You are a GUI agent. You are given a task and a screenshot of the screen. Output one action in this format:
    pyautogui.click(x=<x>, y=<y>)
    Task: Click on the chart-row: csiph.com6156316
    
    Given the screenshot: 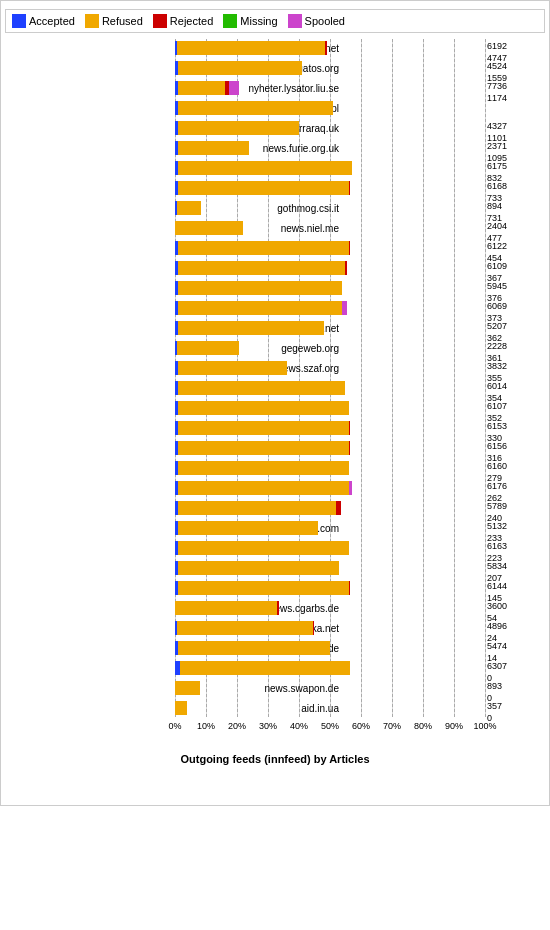 What is the action you would take?
    pyautogui.click(x=330, y=448)
    